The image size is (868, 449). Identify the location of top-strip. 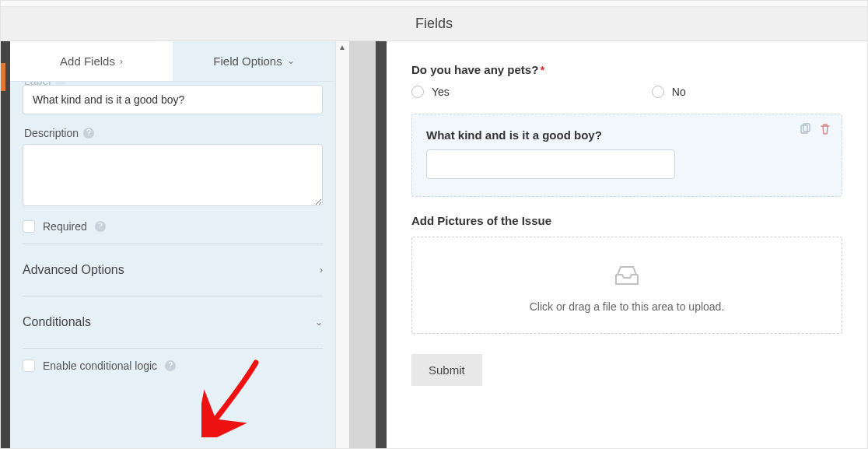
(434, 4).